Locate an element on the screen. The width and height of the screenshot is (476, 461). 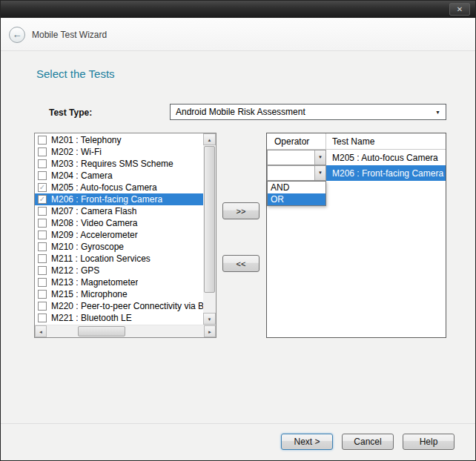
available-test-item: ✓M205 : Auto-focus Camera is located at coordinates (119, 188).